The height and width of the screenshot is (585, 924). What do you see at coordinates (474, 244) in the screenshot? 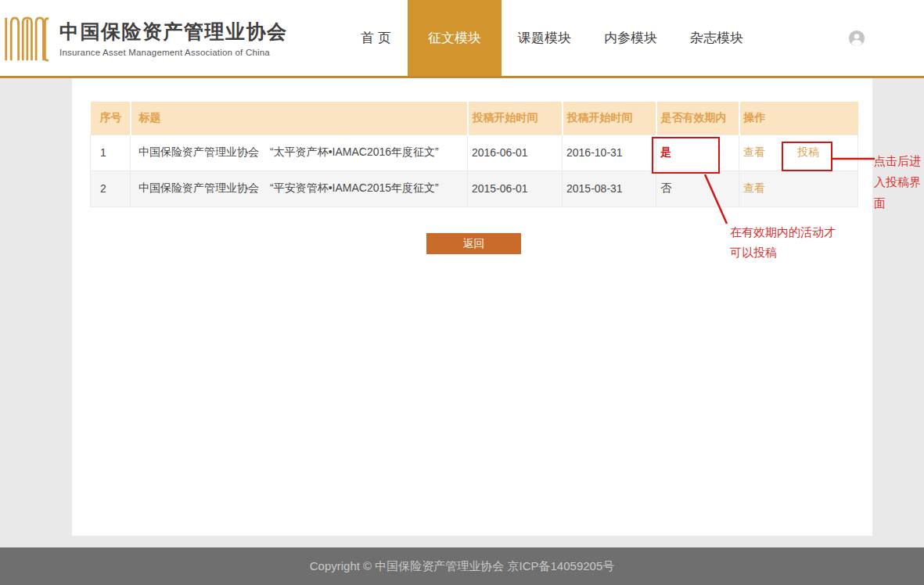
I see `back-button: 返回` at bounding box center [474, 244].